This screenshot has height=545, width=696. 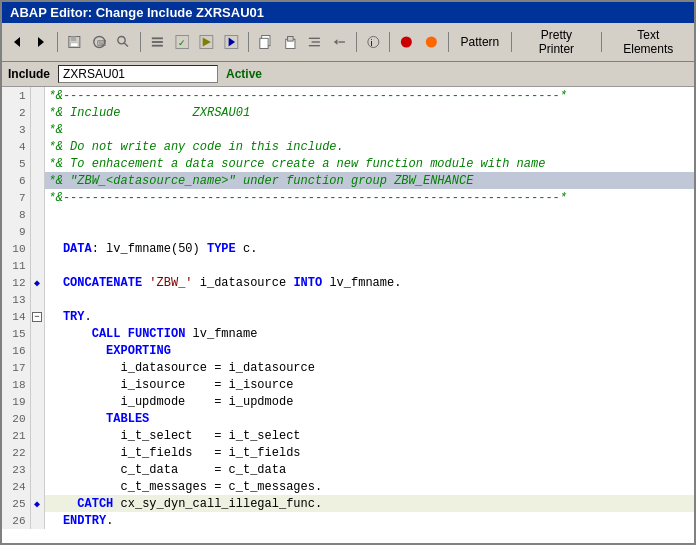 I want to click on line-number: 19, so click(x=16, y=402).